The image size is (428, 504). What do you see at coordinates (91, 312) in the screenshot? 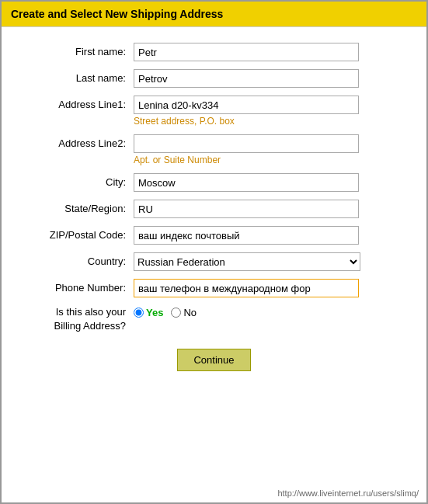
I see `billing-label-line1: Is this also your` at bounding box center [91, 312].